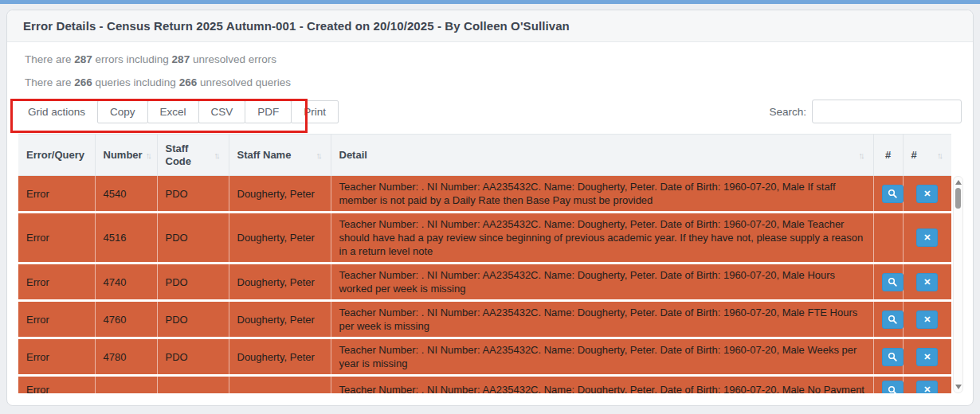 The image size is (980, 414). Describe the element at coordinates (233, 59) in the screenshot. I see `errors-summary-text: unresolved errors` at that location.